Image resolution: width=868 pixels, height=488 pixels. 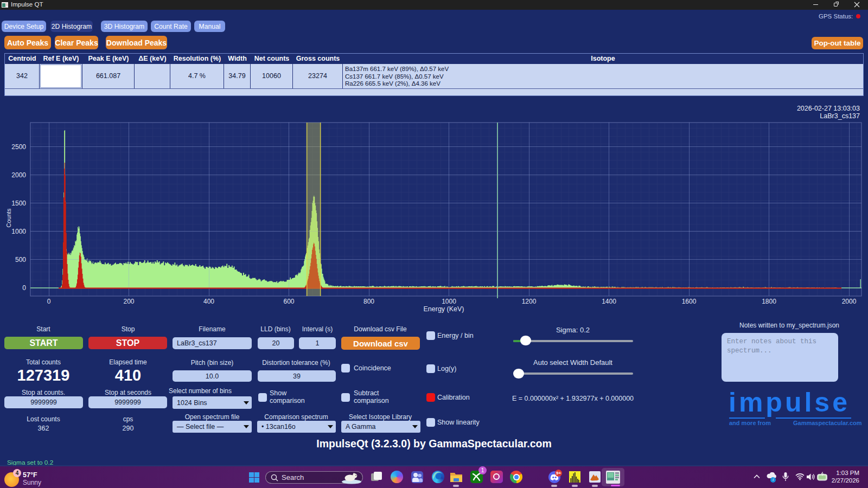 I want to click on svg-text: 1600, so click(x=689, y=301).